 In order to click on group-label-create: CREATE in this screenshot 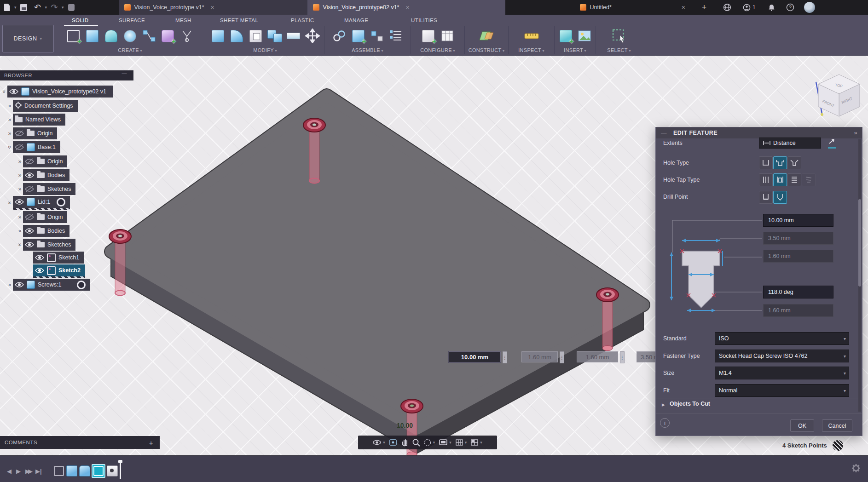, I will do `click(130, 50)`.